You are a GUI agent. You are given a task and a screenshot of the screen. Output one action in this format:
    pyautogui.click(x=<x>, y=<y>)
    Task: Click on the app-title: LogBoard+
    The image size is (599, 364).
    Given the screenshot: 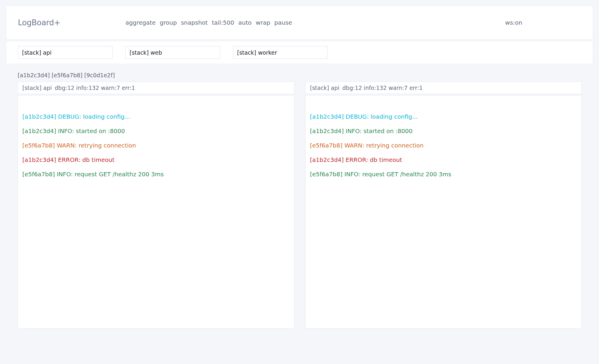 What is the action you would take?
    pyautogui.click(x=72, y=23)
    